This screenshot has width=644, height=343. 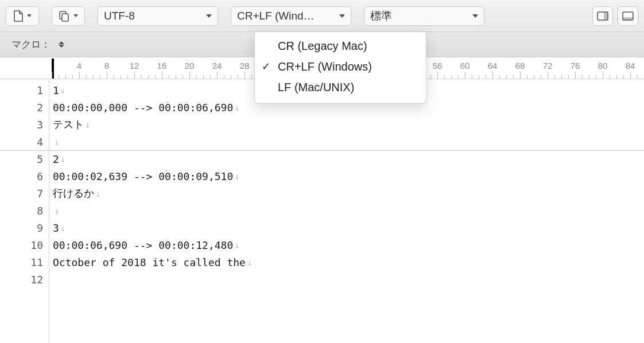 What do you see at coordinates (575, 65) in the screenshot?
I see `ruler-number: 76` at bounding box center [575, 65].